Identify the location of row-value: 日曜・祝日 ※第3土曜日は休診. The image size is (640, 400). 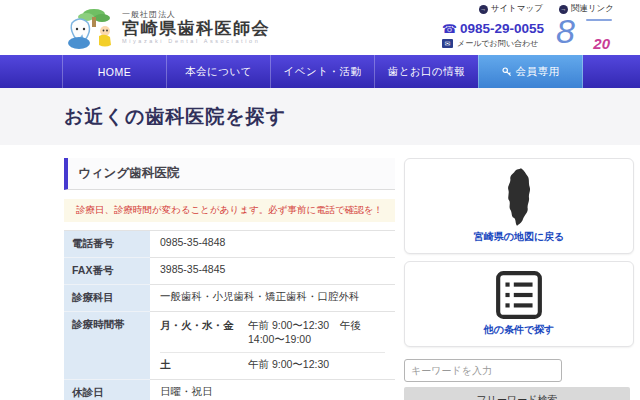
(272, 390).